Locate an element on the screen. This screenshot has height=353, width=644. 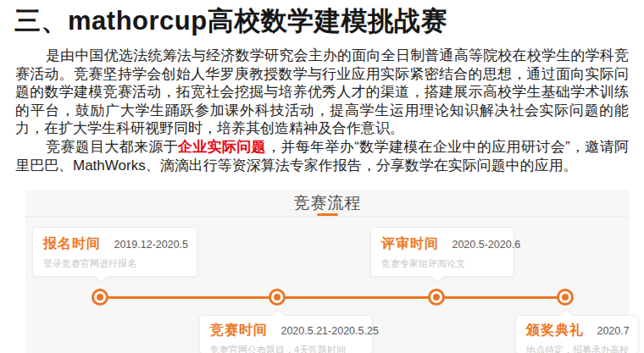
step-desc: 竞赛官网公布题目，4天答题时间 is located at coordinates (286, 349).